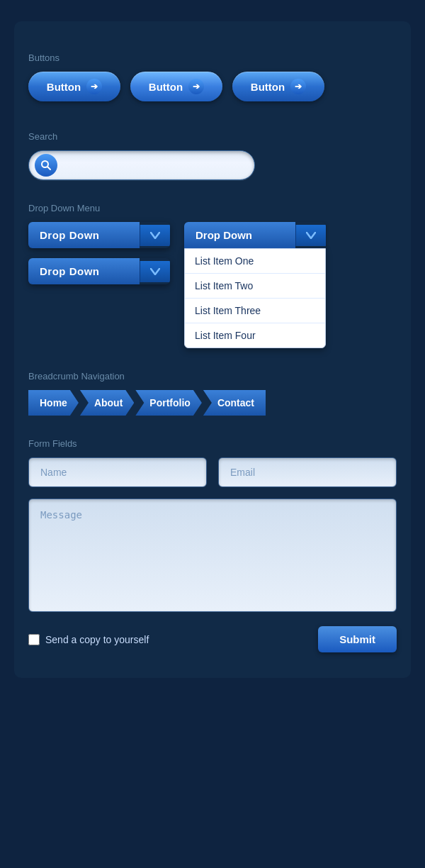 Image resolution: width=425 pixels, height=868 pixels. Describe the element at coordinates (34, 640) in the screenshot. I see `copy-checkbox` at that location.